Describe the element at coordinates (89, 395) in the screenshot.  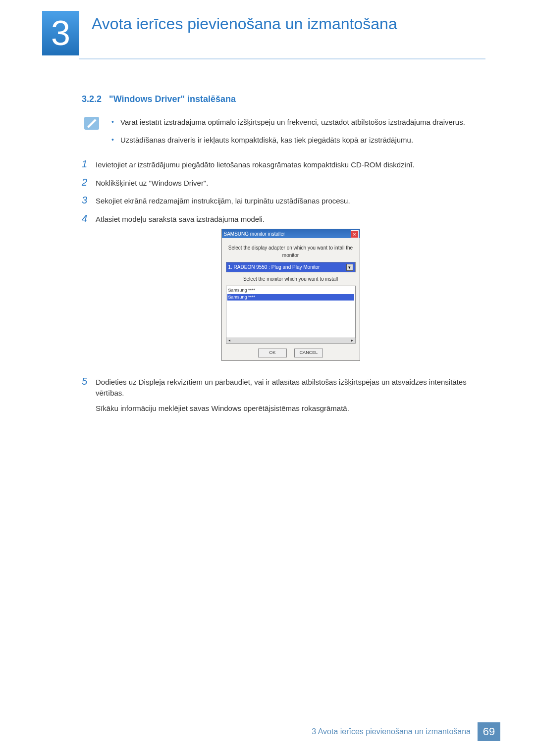
I see `step-number: 5` at that location.